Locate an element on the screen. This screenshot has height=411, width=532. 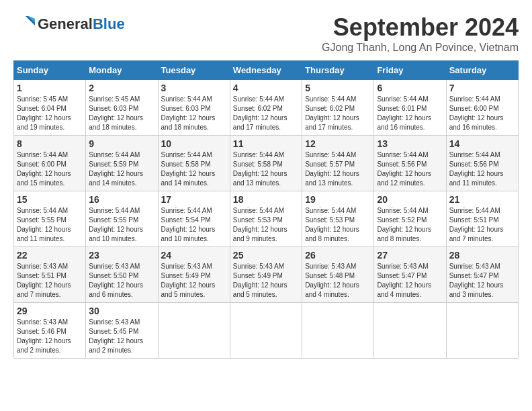
day-number: 15 is located at coordinates (50, 199).